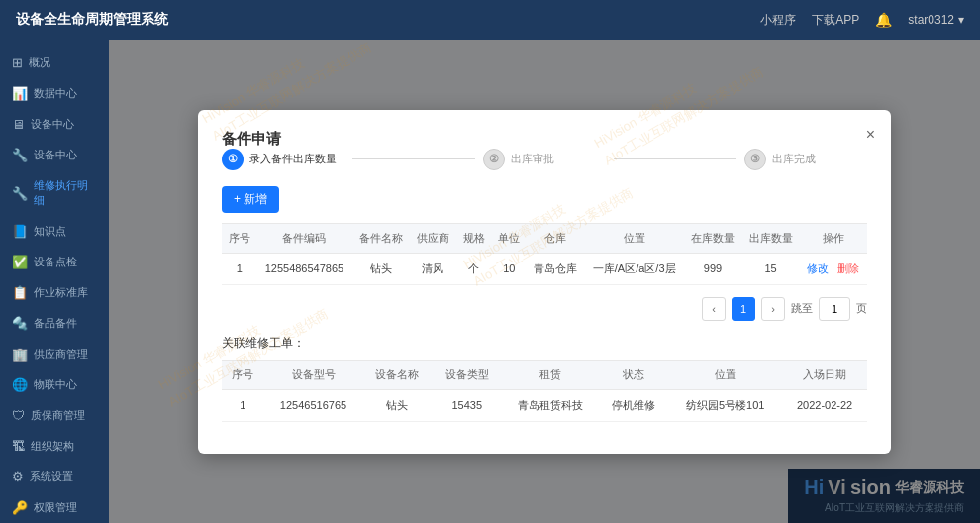  I want to click on rel-col-rental: 租赁, so click(550, 374).